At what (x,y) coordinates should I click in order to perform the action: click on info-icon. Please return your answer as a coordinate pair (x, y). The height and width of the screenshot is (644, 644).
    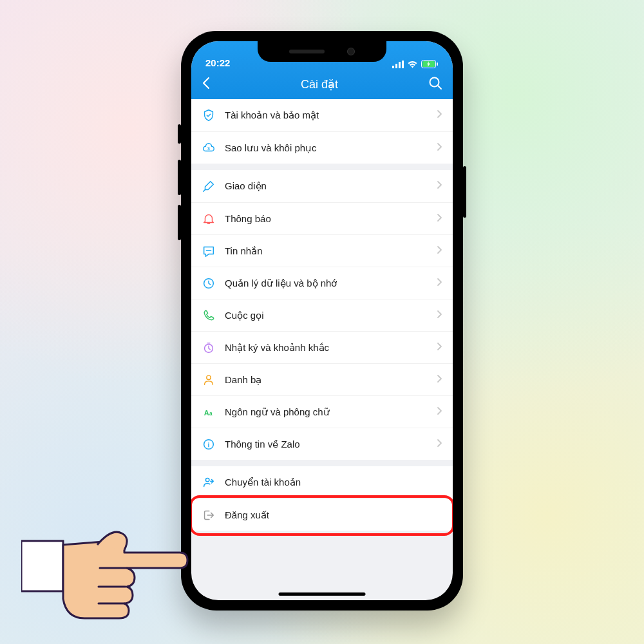
    Looking at the image, I should click on (209, 444).